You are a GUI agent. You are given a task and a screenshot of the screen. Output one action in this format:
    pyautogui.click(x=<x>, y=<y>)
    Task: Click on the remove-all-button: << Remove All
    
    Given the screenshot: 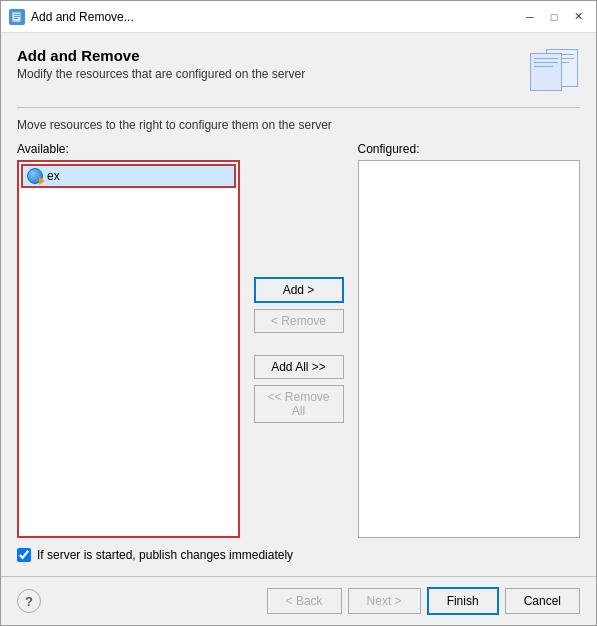 What is the action you would take?
    pyautogui.click(x=299, y=404)
    